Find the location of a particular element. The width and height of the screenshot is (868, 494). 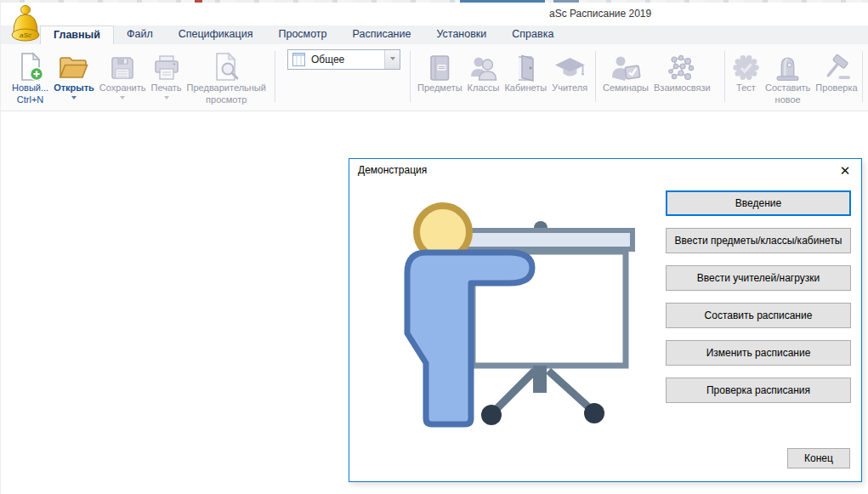

seminar-person-icon is located at coordinates (626, 65).